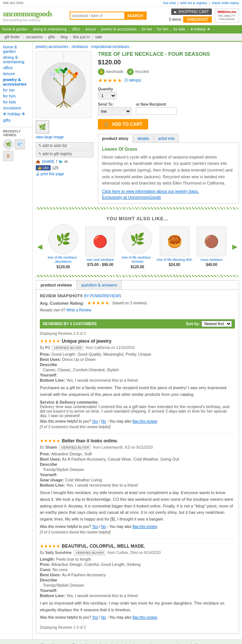 The width and height of the screenshot is (242, 644). I want to click on sidebar-item-dining: dining & entertaining, so click(16, 60).